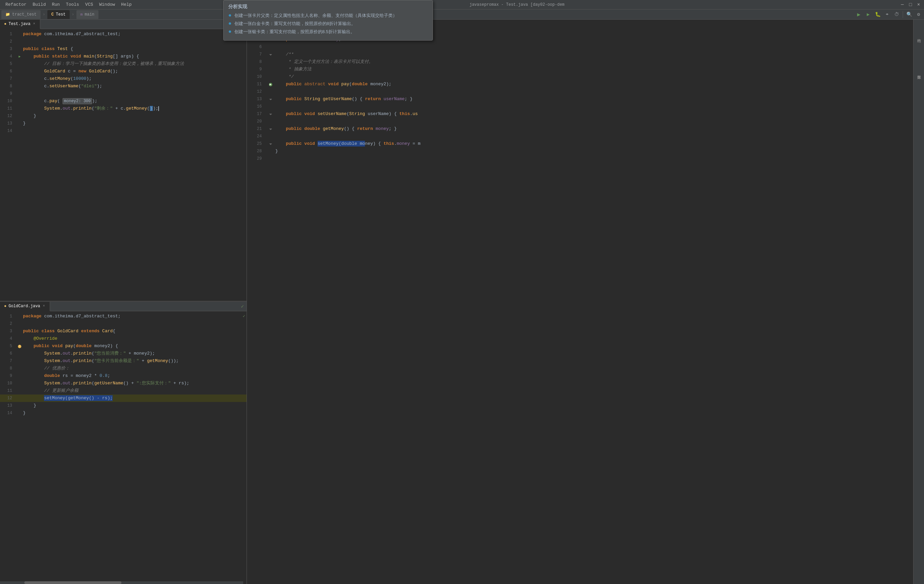  I want to click on test-file-tab-bar: ● Test.java ×, so click(124, 25).